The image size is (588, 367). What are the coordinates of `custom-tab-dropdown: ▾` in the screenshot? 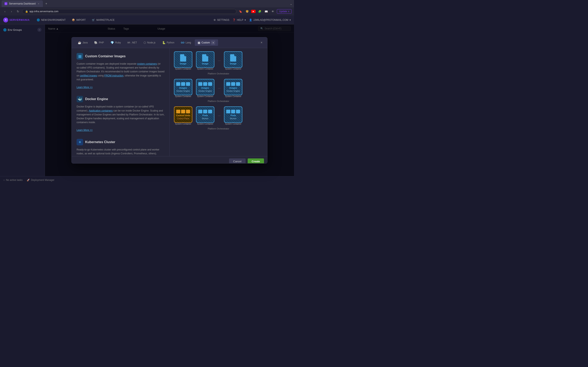 It's located at (213, 43).